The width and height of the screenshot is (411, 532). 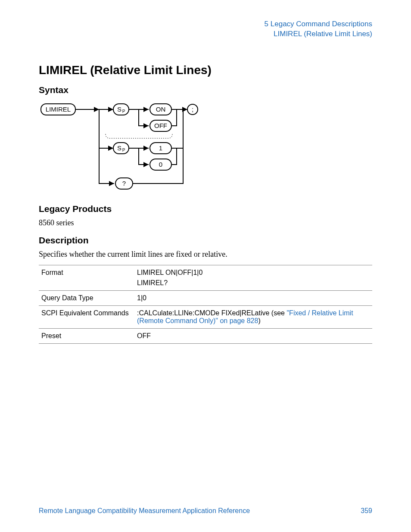 What do you see at coordinates (124, 184) in the screenshot?
I see `diagram-query: ?` at bounding box center [124, 184].